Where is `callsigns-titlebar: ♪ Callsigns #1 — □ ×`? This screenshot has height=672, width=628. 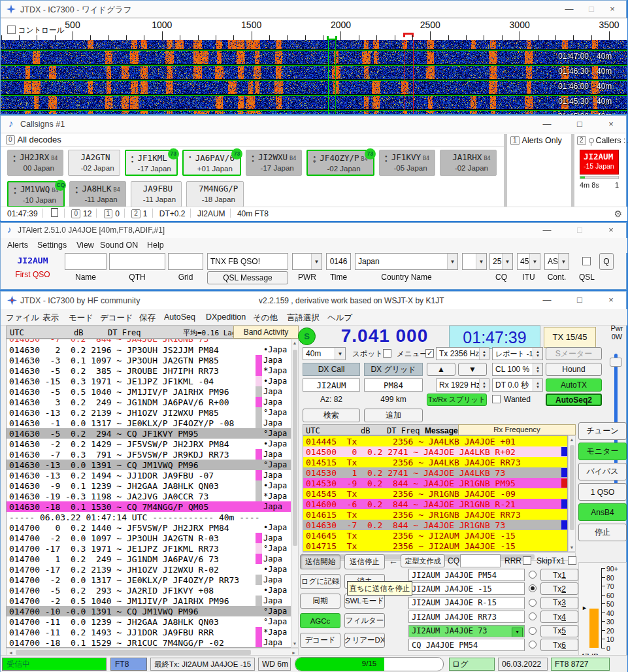
callsigns-titlebar: ♪ Callsigns #1 — □ × is located at coordinates (314, 124).